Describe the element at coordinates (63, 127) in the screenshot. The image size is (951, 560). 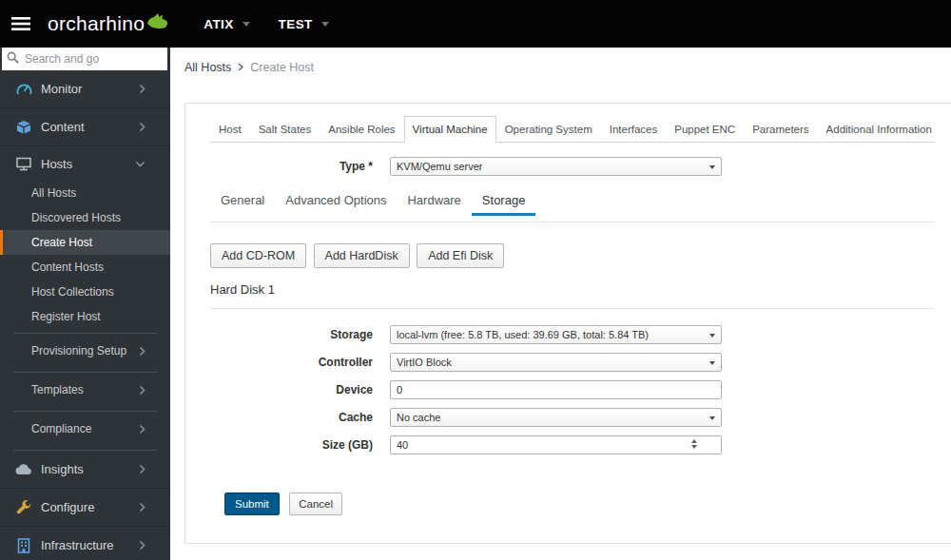
I see `sidebar-item-label: Content` at that location.